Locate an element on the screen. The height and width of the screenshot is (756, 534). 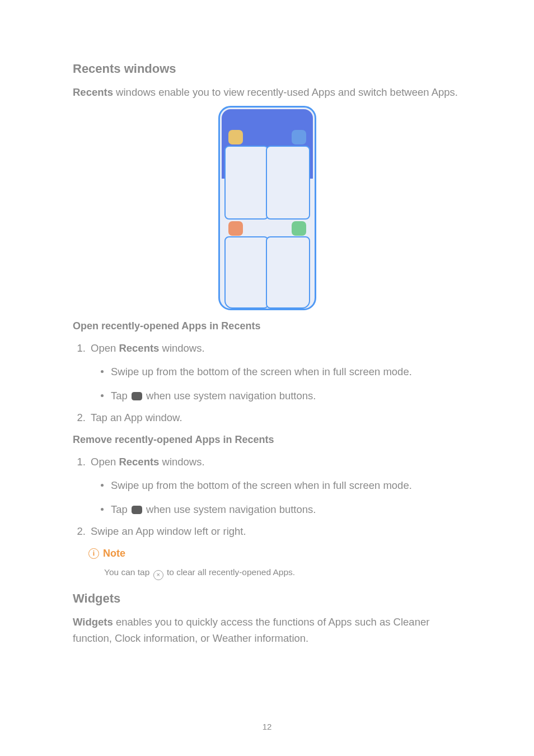
page-number: 12 is located at coordinates (267, 727).